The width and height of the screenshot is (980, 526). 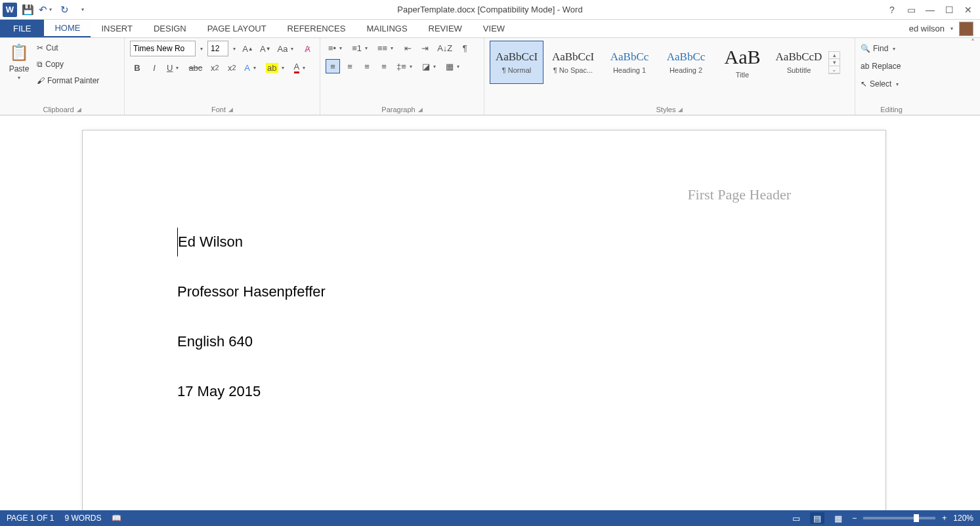 What do you see at coordinates (855, 518) in the screenshot?
I see `zoom-out-button: −` at bounding box center [855, 518].